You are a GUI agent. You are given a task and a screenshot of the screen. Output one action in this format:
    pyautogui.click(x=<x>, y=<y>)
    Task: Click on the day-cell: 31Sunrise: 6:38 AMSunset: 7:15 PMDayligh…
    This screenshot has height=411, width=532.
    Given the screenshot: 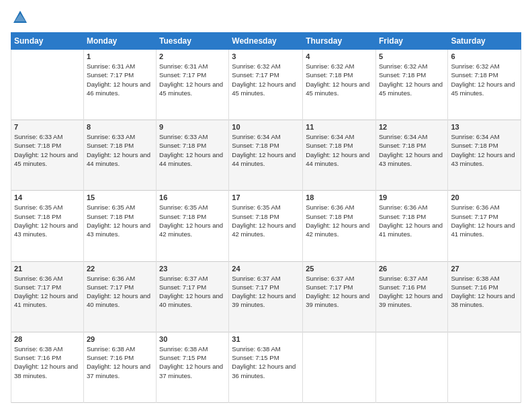 What is the action you would take?
    pyautogui.click(x=266, y=367)
    